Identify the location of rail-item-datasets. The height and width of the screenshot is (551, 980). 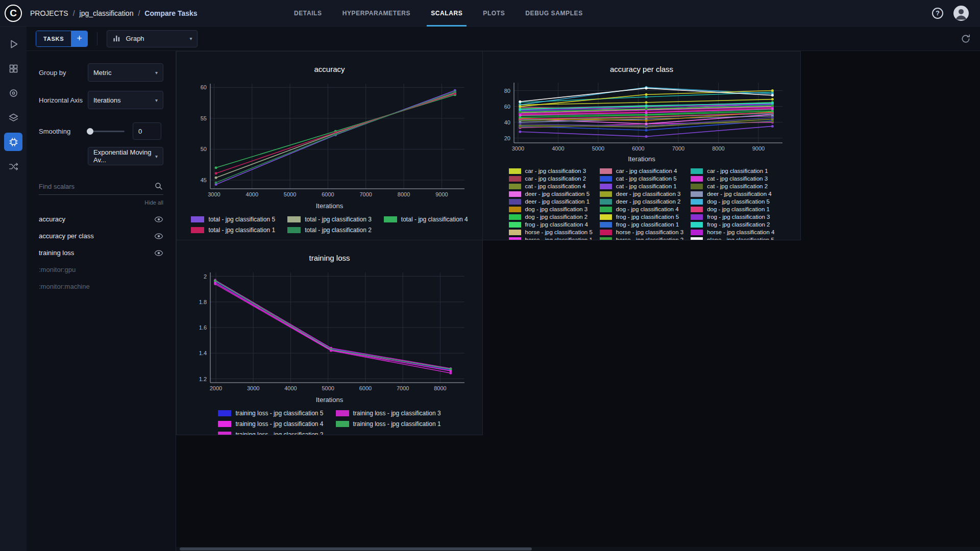
(13, 68).